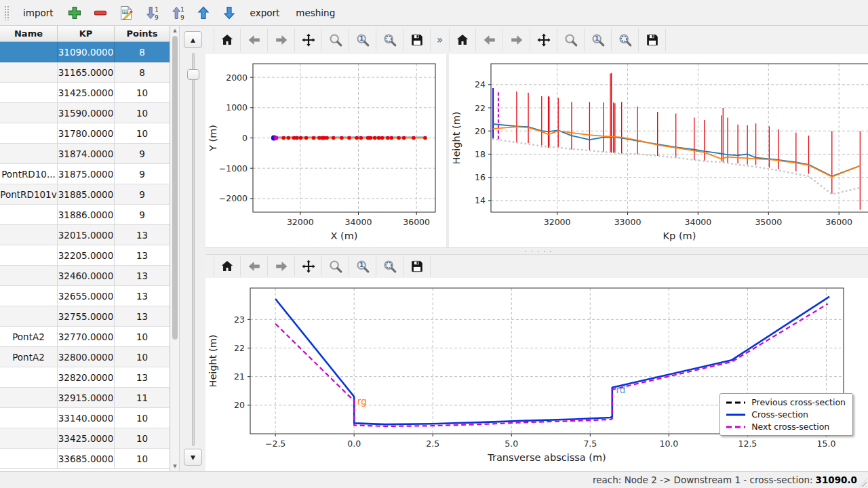 The image size is (868, 488). I want to click on trace-chart-toolbar, so click(322, 40).